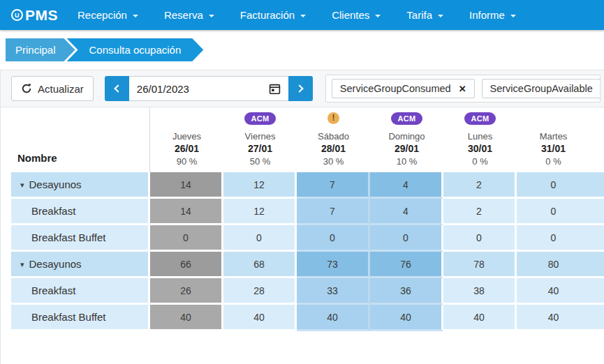  I want to click on day-column-header-viernes: ACMViernes27/0150 %, so click(260, 139).